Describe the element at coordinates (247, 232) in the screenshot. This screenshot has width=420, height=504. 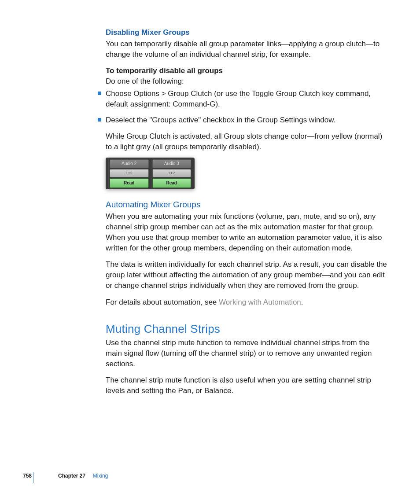
I see `paragraph: When you are automating your mix functio…` at that location.